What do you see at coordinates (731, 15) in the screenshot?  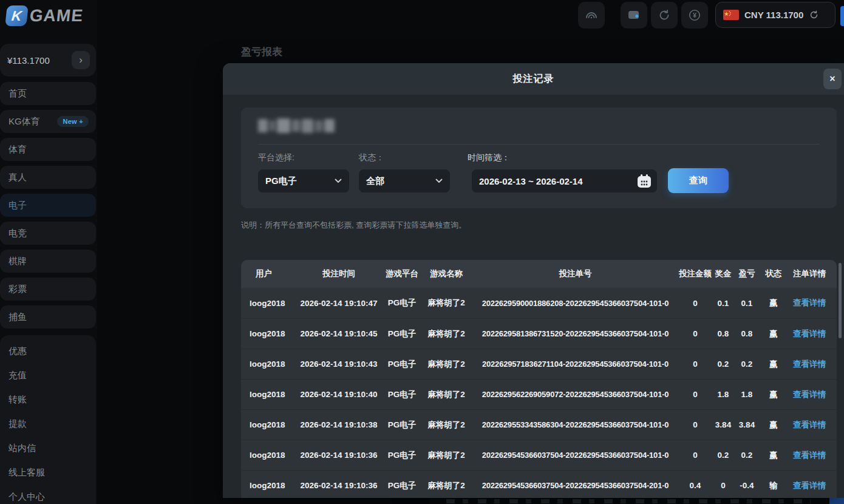 I see `china-flag-icon` at bounding box center [731, 15].